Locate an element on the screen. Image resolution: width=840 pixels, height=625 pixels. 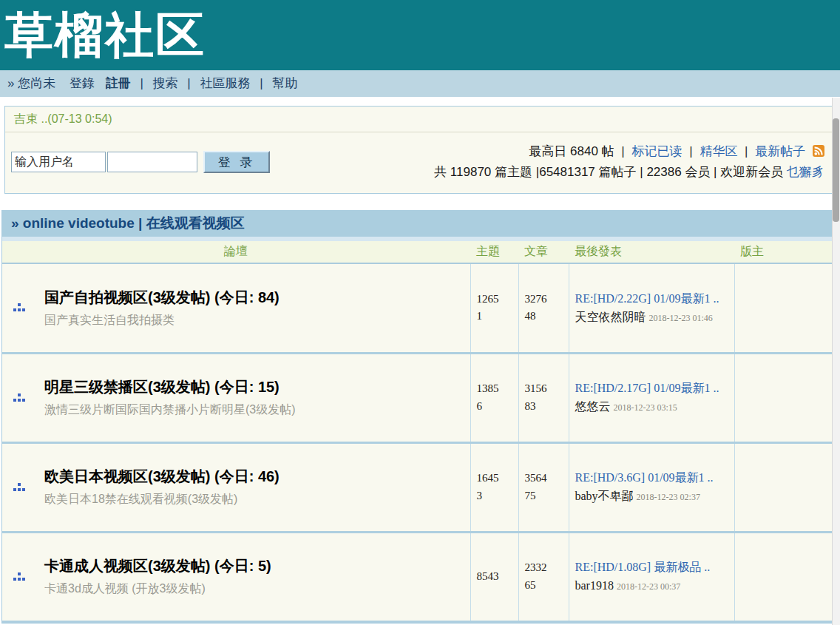
col-header-posts: 文章 is located at coordinates (543, 252).